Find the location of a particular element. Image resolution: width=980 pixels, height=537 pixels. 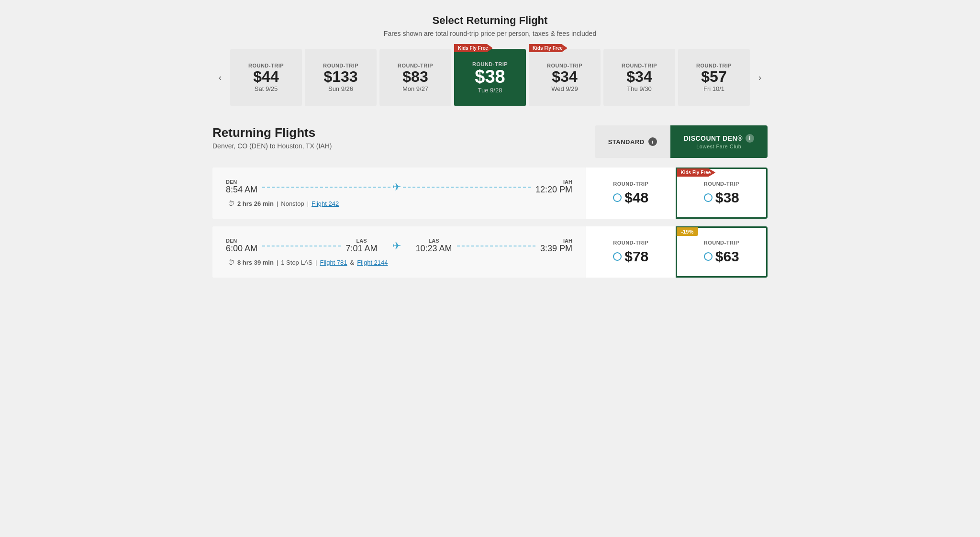

section-route: Denver, CO (DEN) to Houston, TX (IAH) is located at coordinates (272, 146).